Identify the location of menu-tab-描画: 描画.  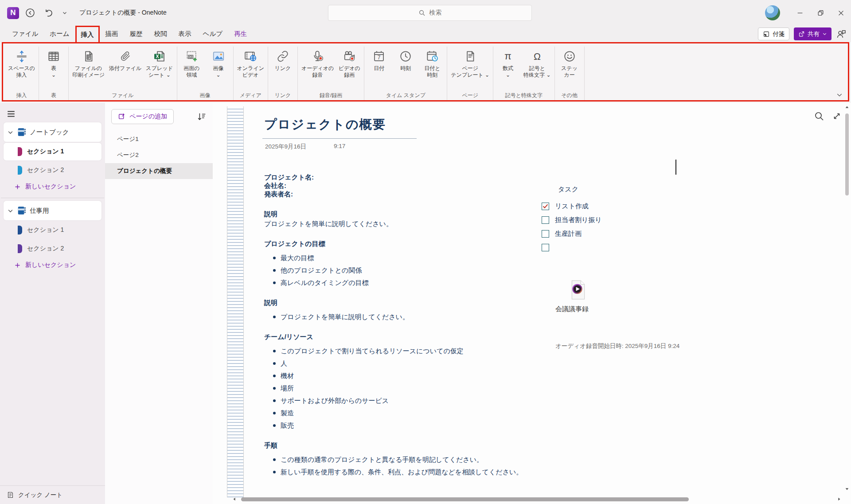
(112, 34).